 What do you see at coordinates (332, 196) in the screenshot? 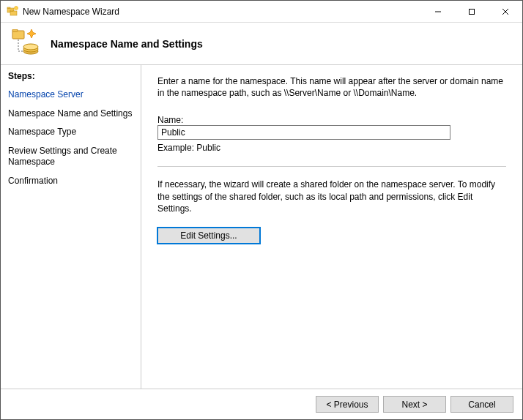
I see `hint-text: If necessary, the wizard will create a s…` at bounding box center [332, 196].